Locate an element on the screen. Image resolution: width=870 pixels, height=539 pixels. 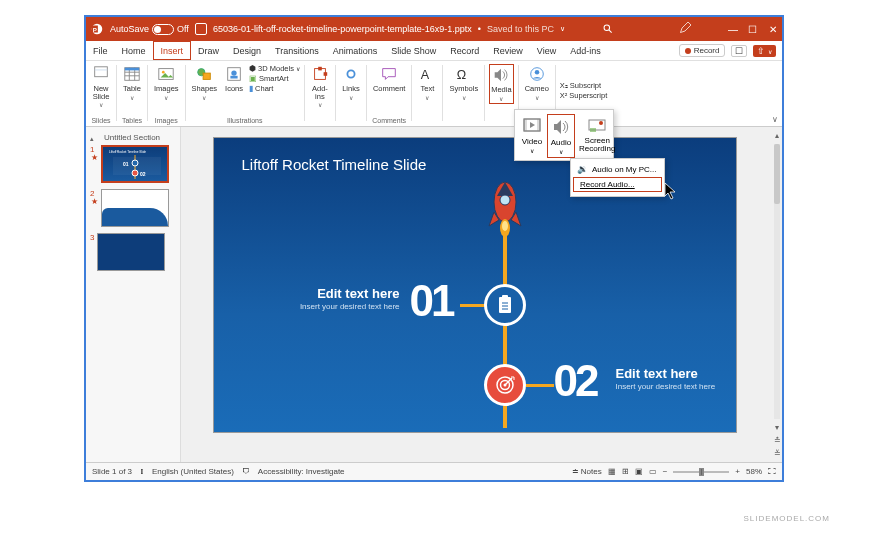
tab-file: File is located at coordinates (100, 50).